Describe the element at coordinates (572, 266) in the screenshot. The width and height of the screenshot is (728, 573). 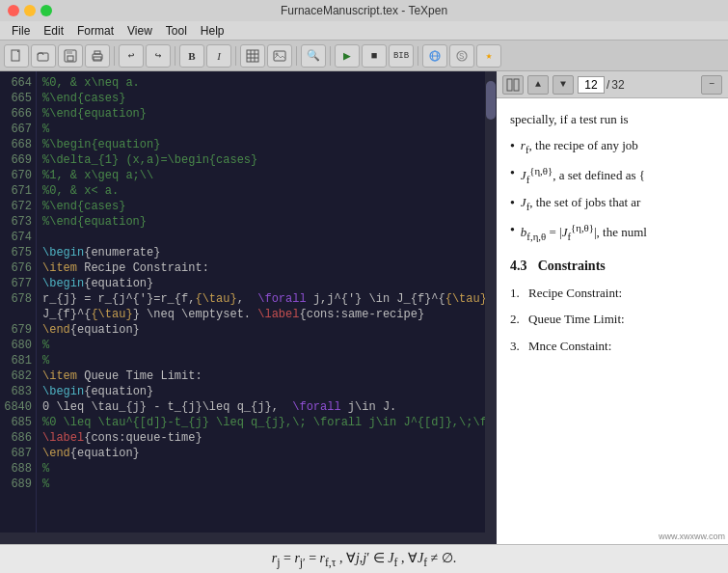
I see `section-title: Constraints` at that location.